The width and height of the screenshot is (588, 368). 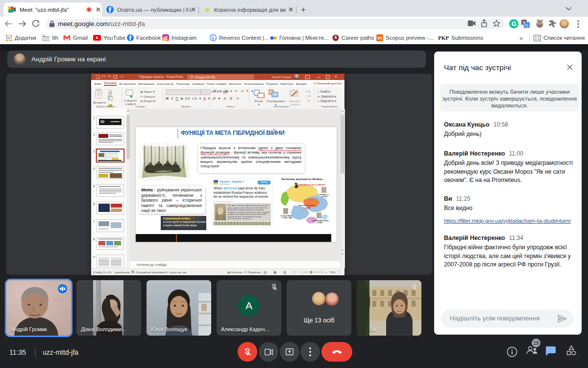 I want to click on svg-text:by the Russian tsars in 1654-1: by the Russian tsars in 1654-1917, so click(x=312, y=185).